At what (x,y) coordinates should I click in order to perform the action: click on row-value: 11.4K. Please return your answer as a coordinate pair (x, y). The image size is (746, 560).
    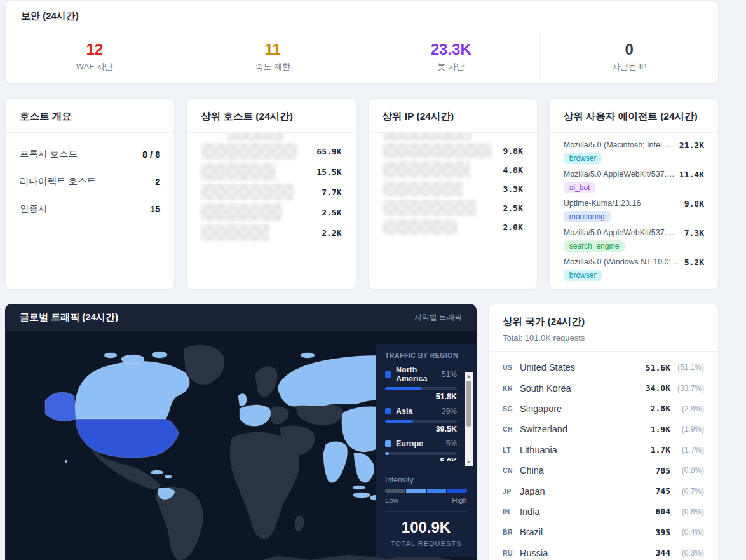
    Looking at the image, I should click on (691, 174).